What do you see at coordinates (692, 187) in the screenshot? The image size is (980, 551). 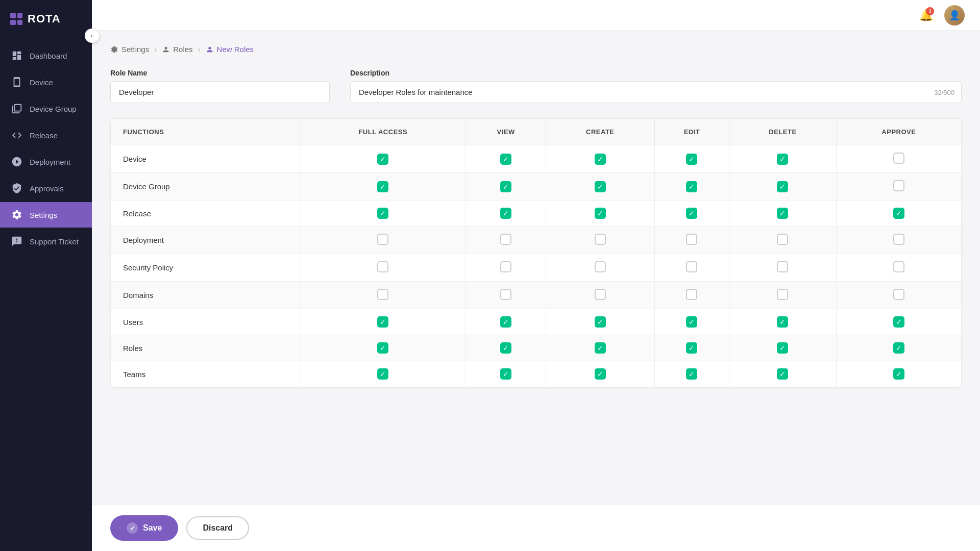 I see `cell-edit-1: ✓` at bounding box center [692, 187].